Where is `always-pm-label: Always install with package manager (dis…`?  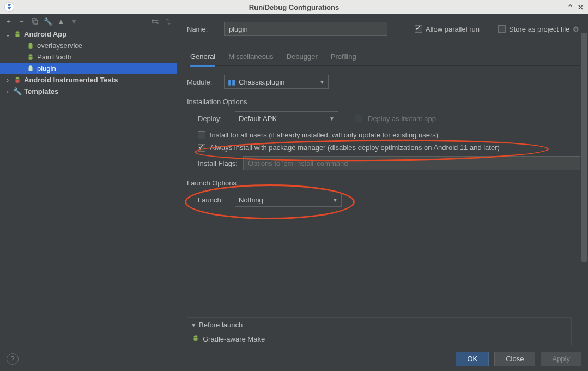
always-pm-label: Always install with package manager (dis… is located at coordinates (355, 147).